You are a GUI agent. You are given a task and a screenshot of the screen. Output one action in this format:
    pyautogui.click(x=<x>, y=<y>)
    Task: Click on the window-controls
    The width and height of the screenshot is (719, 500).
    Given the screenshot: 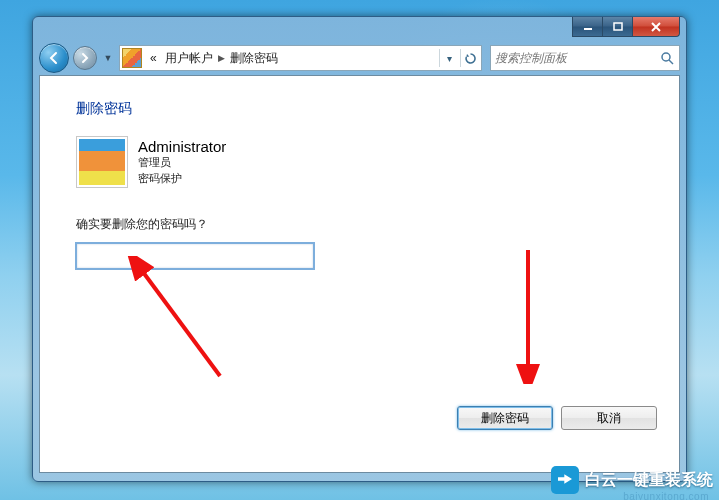 What is the action you would take?
    pyautogui.click(x=626, y=27)
    